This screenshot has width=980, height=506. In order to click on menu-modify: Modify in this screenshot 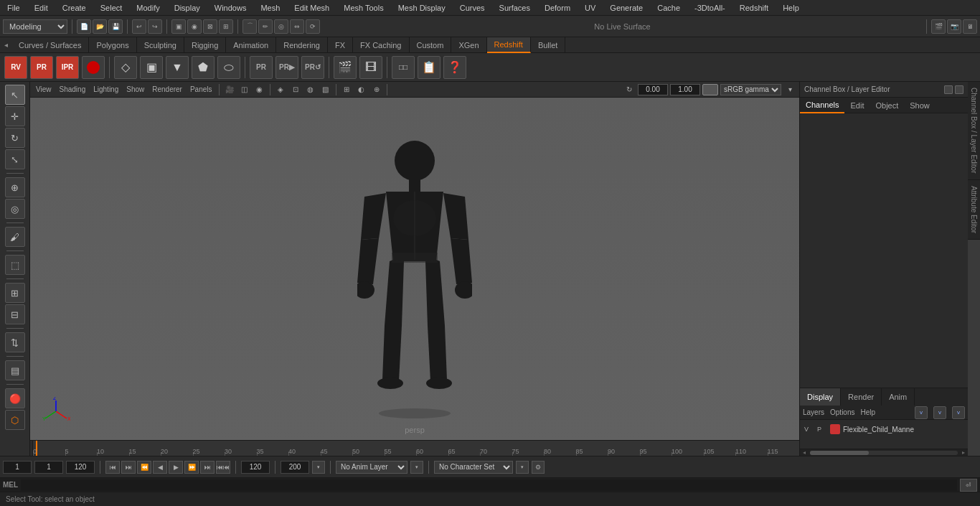, I will do `click(148, 8)`.